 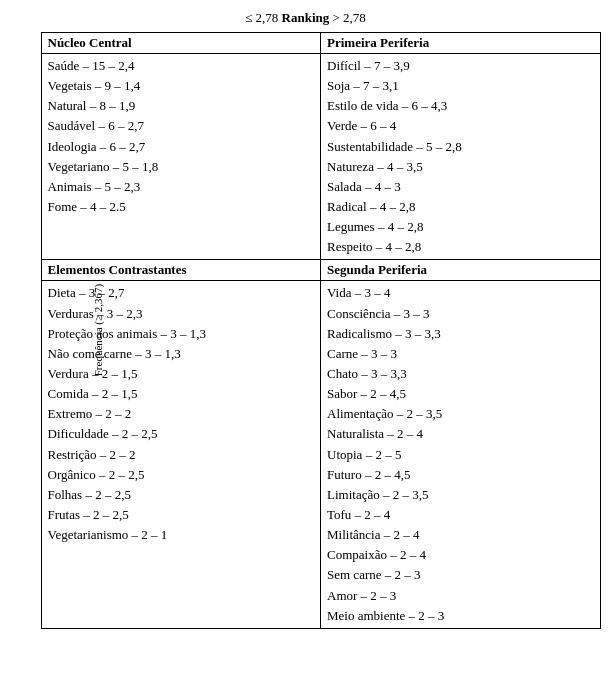 What do you see at coordinates (182, 354) in the screenshot?
I see `list-item: Não come carne – 3 – 1,3` at bounding box center [182, 354].